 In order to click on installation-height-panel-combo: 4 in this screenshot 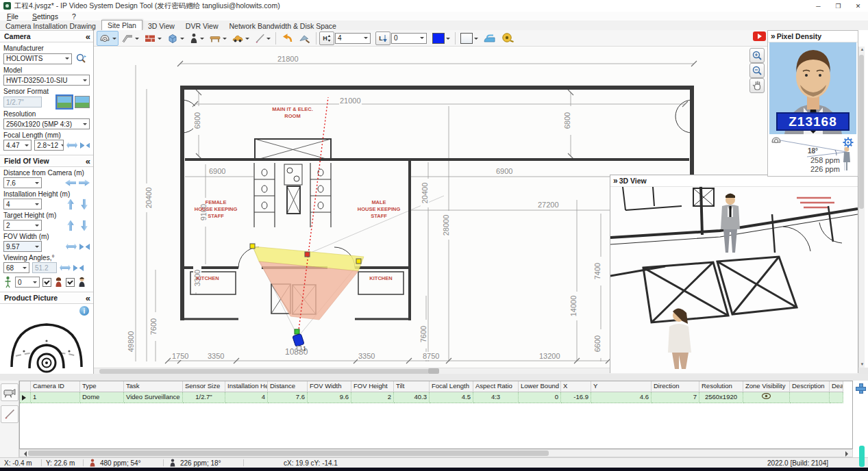, I will do `click(23, 204)`.